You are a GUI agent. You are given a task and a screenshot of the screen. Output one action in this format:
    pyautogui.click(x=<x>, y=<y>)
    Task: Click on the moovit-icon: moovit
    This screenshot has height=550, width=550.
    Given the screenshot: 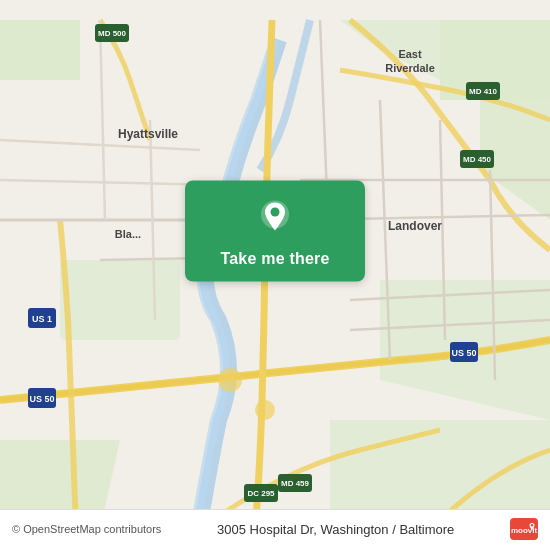 What is the action you would take?
    pyautogui.click(x=524, y=529)
    